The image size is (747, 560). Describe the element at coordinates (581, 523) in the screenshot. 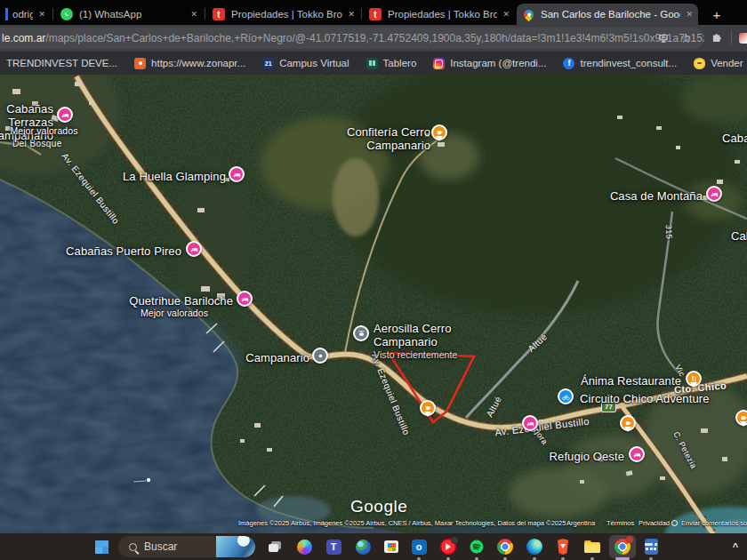

I see `attribution-link-country: Argentina` at that location.